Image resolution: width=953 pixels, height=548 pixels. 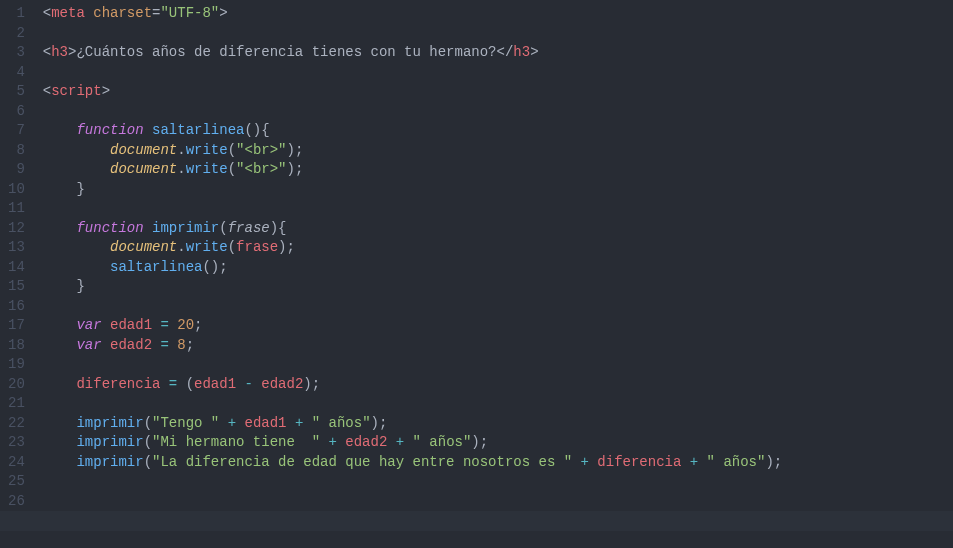 What do you see at coordinates (278, 228) in the screenshot?
I see `token: ){` at bounding box center [278, 228].